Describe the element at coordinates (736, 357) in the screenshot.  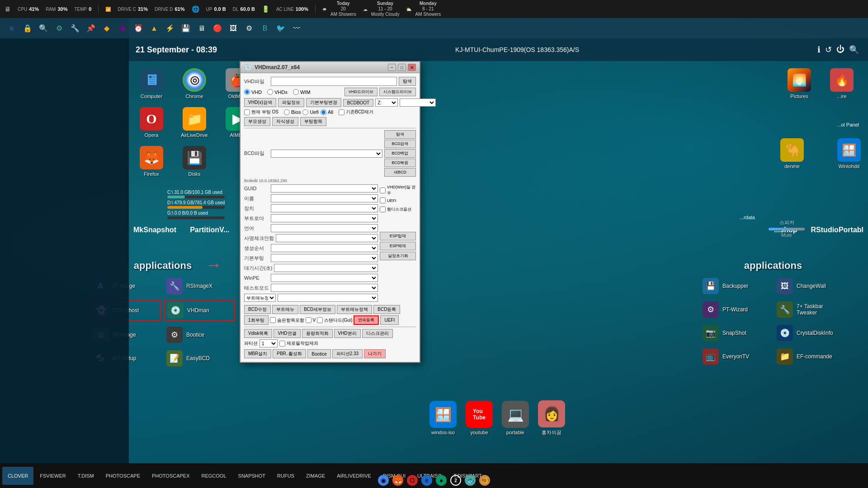
I see `app-everyontv: 📺 EveryonTV` at that location.